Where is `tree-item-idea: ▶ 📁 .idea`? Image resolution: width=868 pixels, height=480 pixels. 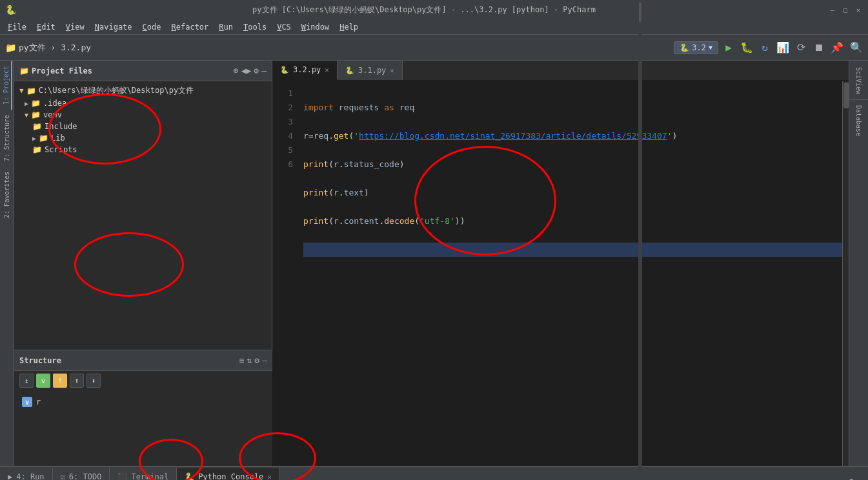
tree-item-idea: ▶ 📁 .idea is located at coordinates (143, 103).